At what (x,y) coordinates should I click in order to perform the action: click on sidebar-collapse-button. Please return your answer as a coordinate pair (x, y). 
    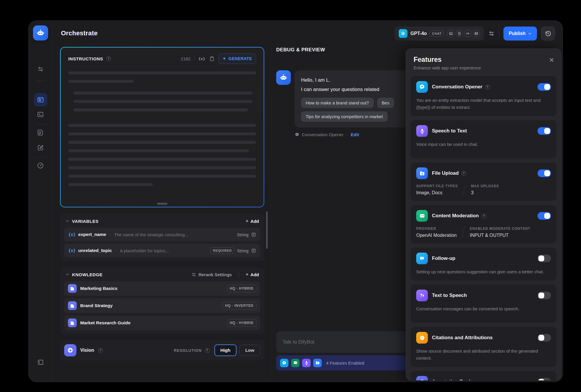
    Looking at the image, I should click on (41, 362).